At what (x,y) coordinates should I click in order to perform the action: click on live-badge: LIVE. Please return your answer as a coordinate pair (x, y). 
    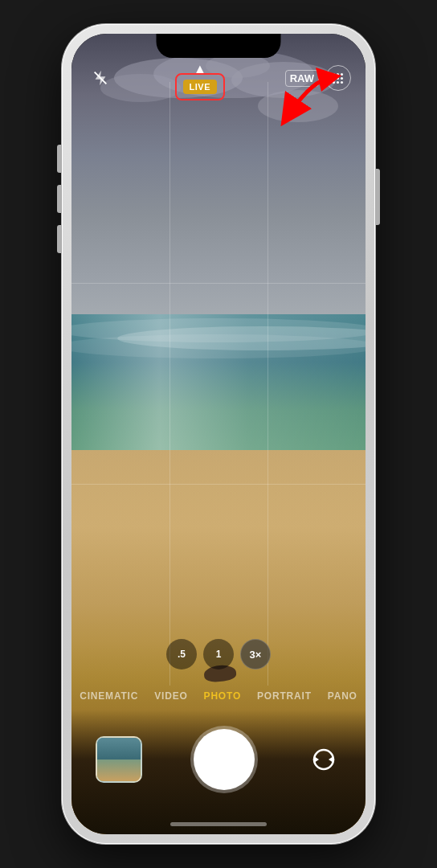
    Looking at the image, I should click on (200, 87).